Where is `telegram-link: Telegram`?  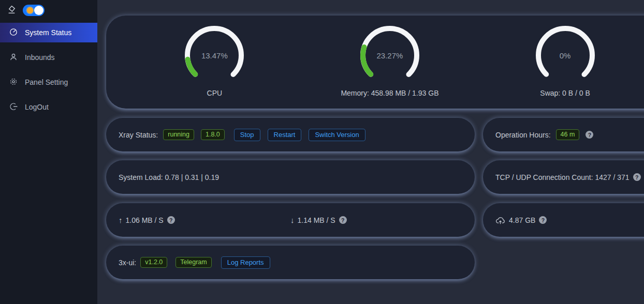
telegram-link: Telegram is located at coordinates (194, 263).